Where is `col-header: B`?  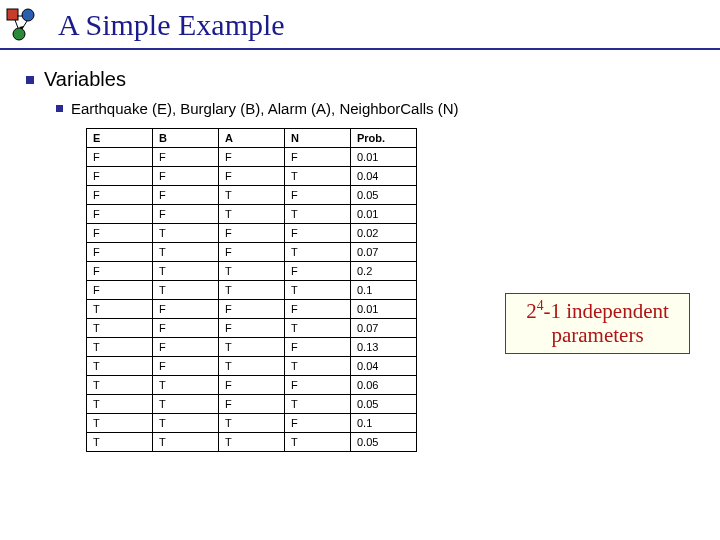 col-header: B is located at coordinates (186, 138).